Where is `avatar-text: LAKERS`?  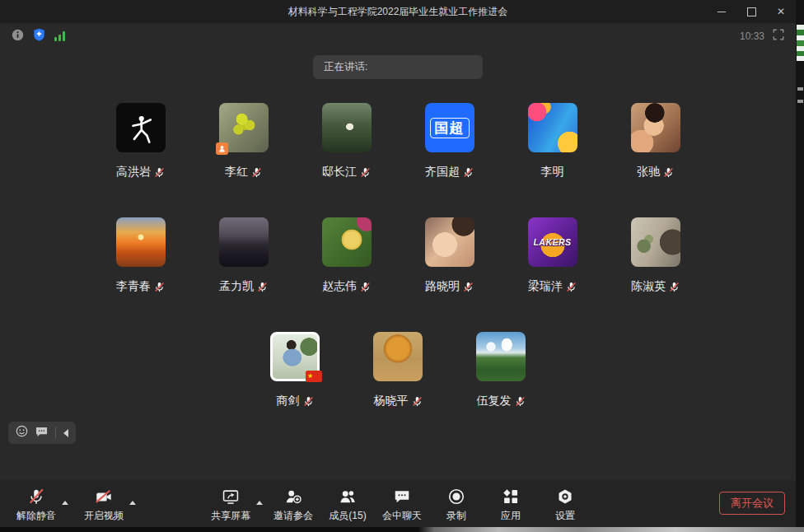 avatar-text: LAKERS is located at coordinates (552, 242).